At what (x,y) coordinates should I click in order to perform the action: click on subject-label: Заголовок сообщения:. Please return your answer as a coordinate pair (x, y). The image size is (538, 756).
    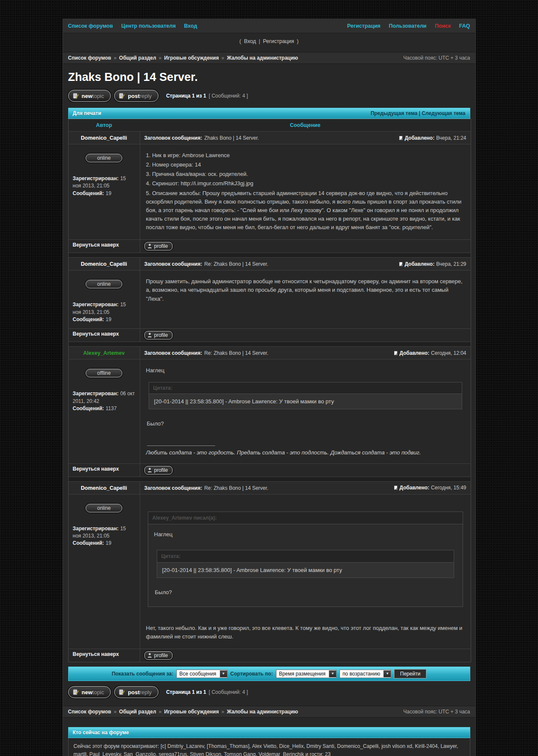
    Looking at the image, I should click on (173, 488).